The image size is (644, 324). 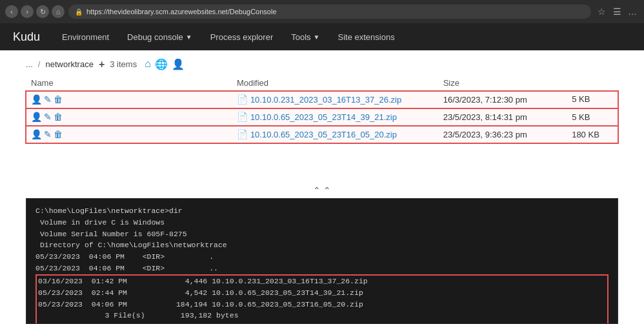 What do you see at coordinates (322, 83) in the screenshot?
I see `table-header-row: Name Modified Size` at bounding box center [322, 83].